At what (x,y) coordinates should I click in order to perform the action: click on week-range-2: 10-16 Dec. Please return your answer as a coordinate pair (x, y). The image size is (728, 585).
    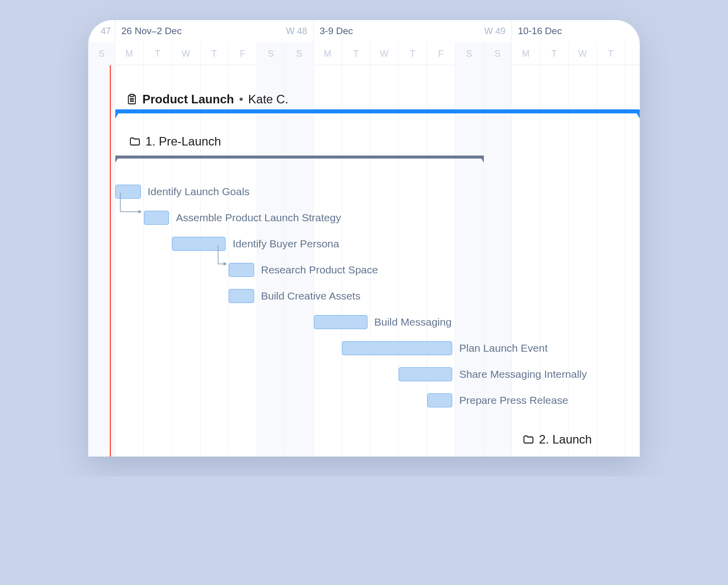
    Looking at the image, I should click on (540, 31).